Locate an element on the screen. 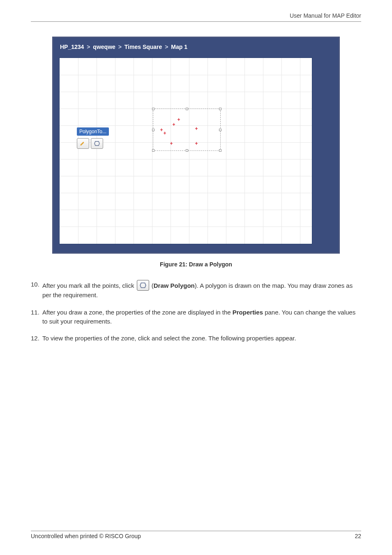 The width and height of the screenshot is (392, 555). step-number: 10. is located at coordinates (37, 290).